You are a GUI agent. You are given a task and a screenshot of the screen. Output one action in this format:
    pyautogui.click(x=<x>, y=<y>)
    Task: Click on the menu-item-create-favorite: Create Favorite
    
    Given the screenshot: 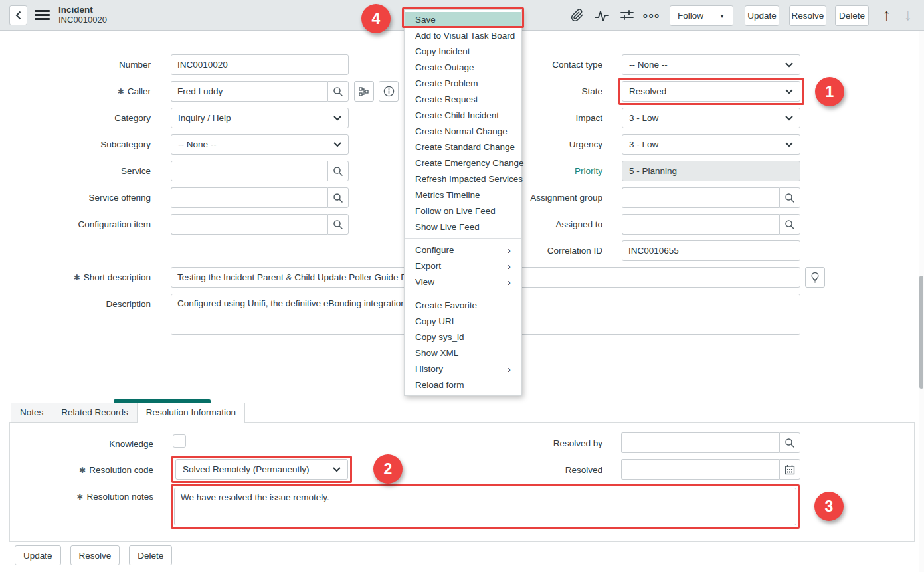 What is the action you would take?
    pyautogui.click(x=463, y=306)
    